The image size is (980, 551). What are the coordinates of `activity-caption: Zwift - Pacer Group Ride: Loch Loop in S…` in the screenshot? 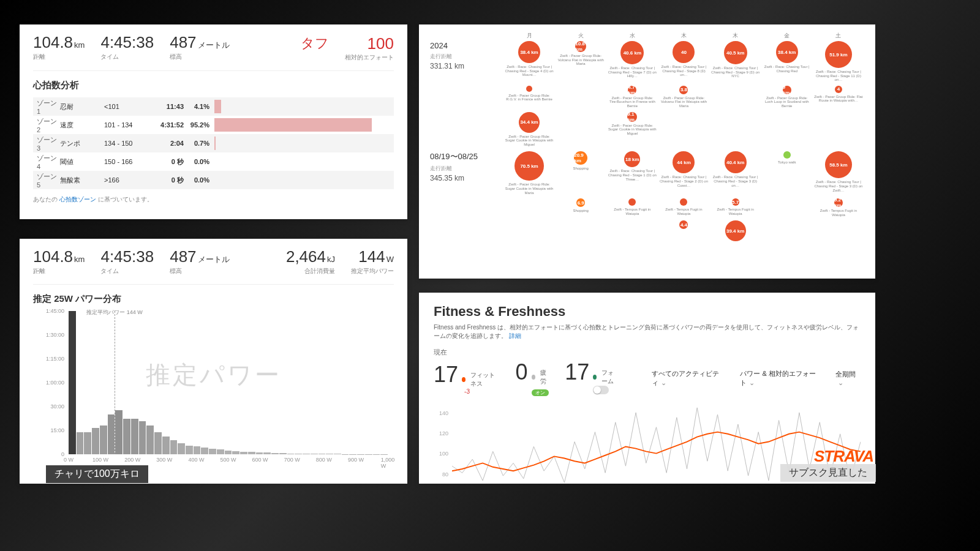 It's located at (787, 102).